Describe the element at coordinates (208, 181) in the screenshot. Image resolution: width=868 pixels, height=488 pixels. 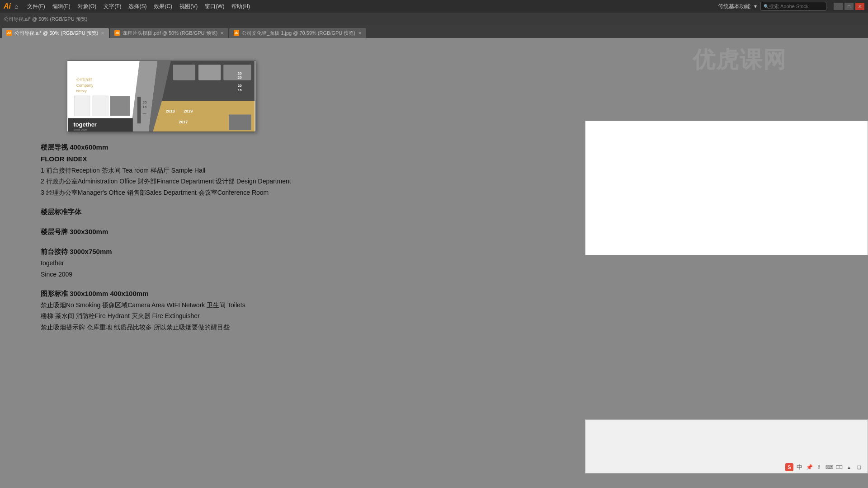
I see `text-floor-2: 2 行政办公室Administration Office 财务部Finance …` at that location.